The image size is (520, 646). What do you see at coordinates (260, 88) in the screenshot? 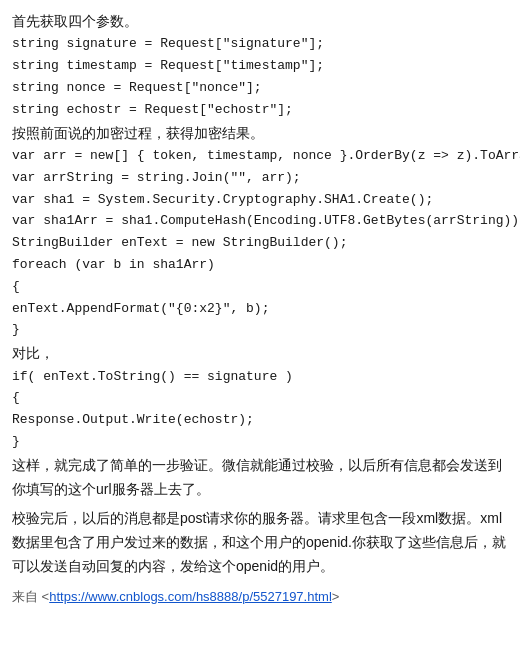
I see `code-line-3: string nonce = Request["nonce"];` at bounding box center [260, 88].